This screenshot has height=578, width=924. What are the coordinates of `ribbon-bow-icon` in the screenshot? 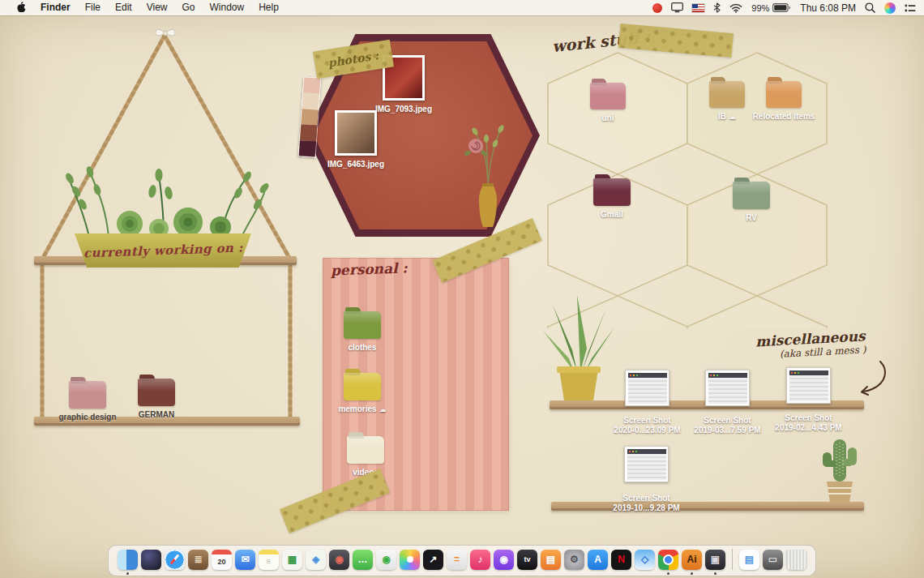 It's located at (165, 33).